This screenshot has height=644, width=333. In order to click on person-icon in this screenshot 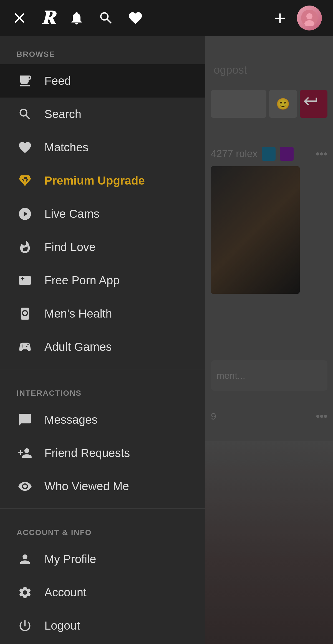, I will do `click(25, 559)`.